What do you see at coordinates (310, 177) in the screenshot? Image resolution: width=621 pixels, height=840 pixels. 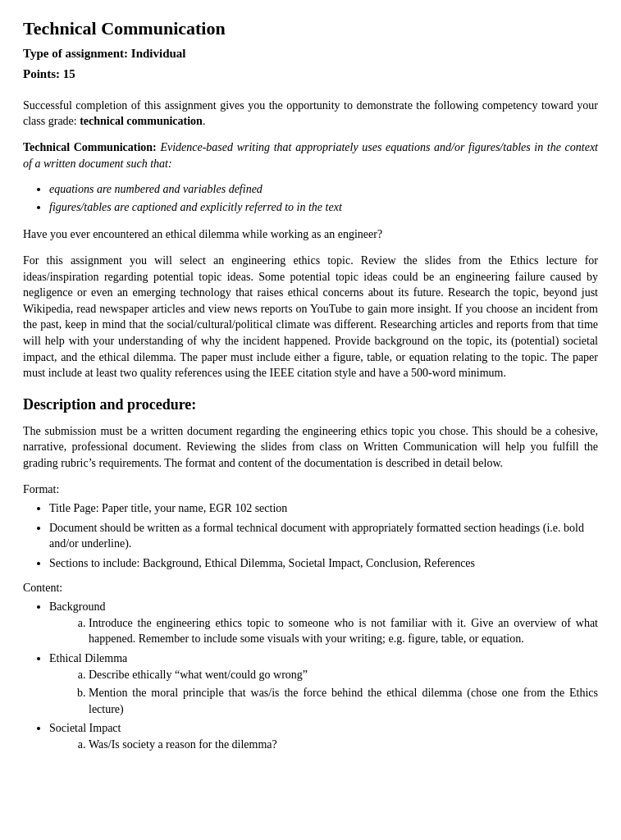 I see `competency-block: Technical Communication: Evidence-based …` at bounding box center [310, 177].